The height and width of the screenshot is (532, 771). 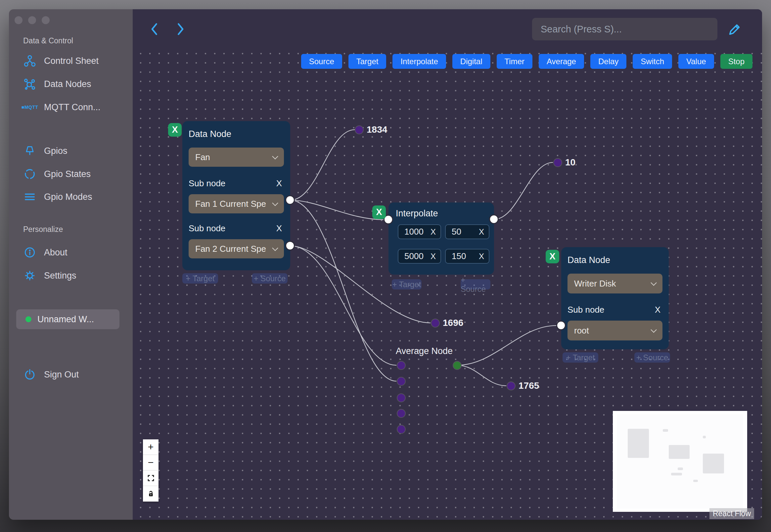 What do you see at coordinates (414, 232) in the screenshot?
I see `interpolate-value: 1000` at bounding box center [414, 232].